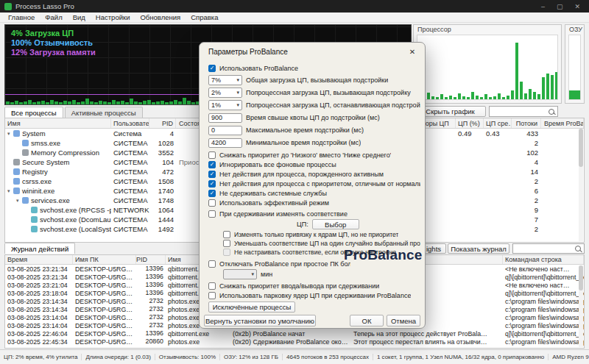 Image resolution: width=589 pixels, height=364 pixels. Describe the element at coordinates (225, 93) in the screenshot. I see `dropdown-select: 2%▾` at that location.